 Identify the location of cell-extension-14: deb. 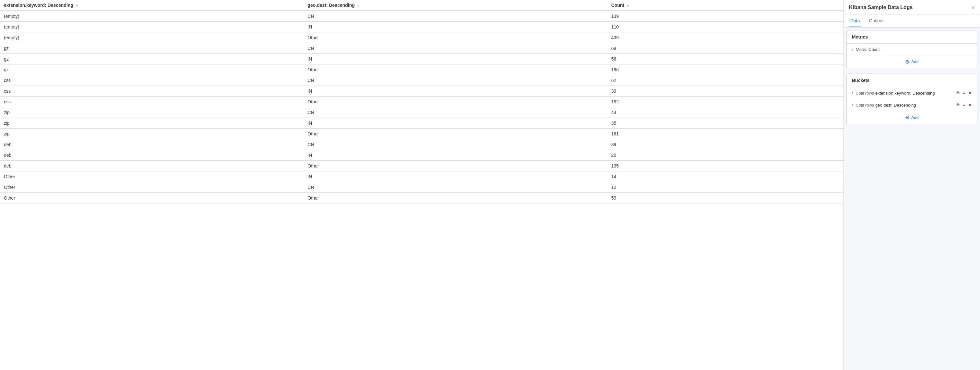
(152, 166).